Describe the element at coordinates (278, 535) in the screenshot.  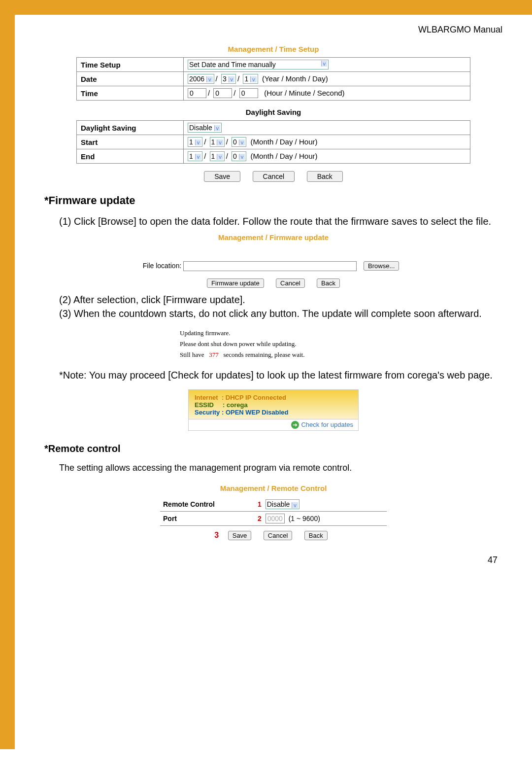
I see `rc-cancel-button: Cancel` at that location.